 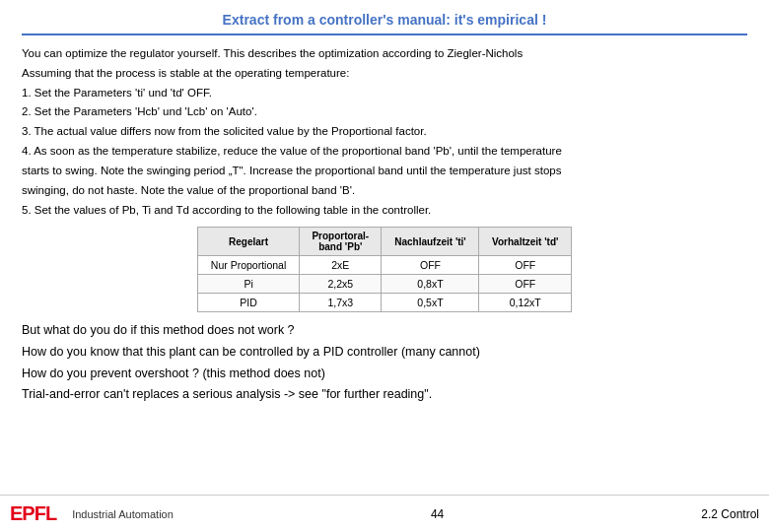 What do you see at coordinates (384, 353) in the screenshot?
I see `bottom-line2: How do you know that this plant can be c…` at bounding box center [384, 353].